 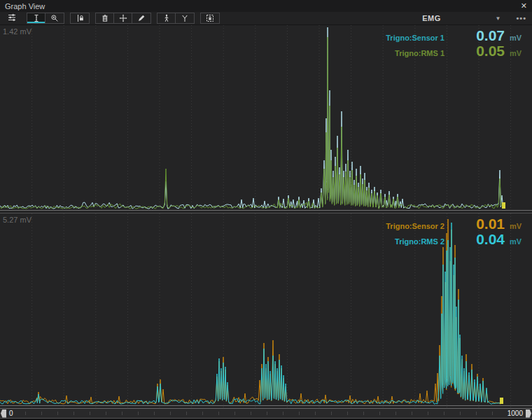 What do you see at coordinates (433, 232) in the screenshot?
I see `plot2-legend: Trigno:Sensor 2 0.01 mV Trigno:RMS 2 0.0…` at bounding box center [433, 232].